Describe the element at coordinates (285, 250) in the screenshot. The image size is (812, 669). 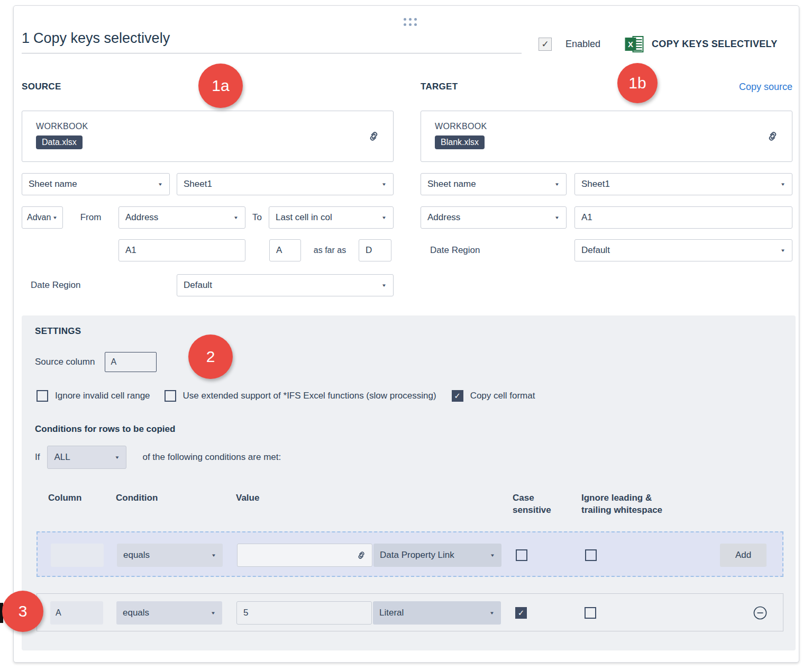
I see `source-start-column-input: A` at that location.